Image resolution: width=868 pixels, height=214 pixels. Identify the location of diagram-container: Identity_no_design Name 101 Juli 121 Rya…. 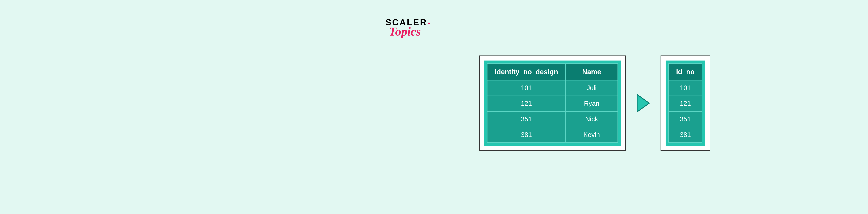
(595, 103).